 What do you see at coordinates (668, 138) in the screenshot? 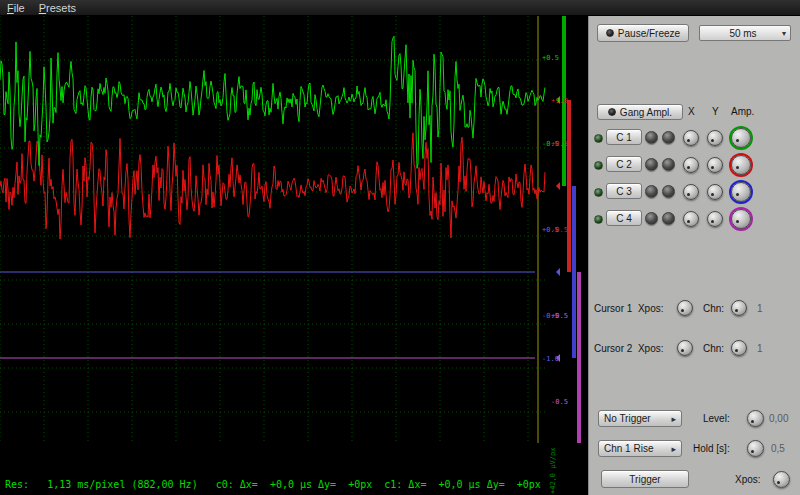
I see `channel-1-option-button` at bounding box center [668, 138].